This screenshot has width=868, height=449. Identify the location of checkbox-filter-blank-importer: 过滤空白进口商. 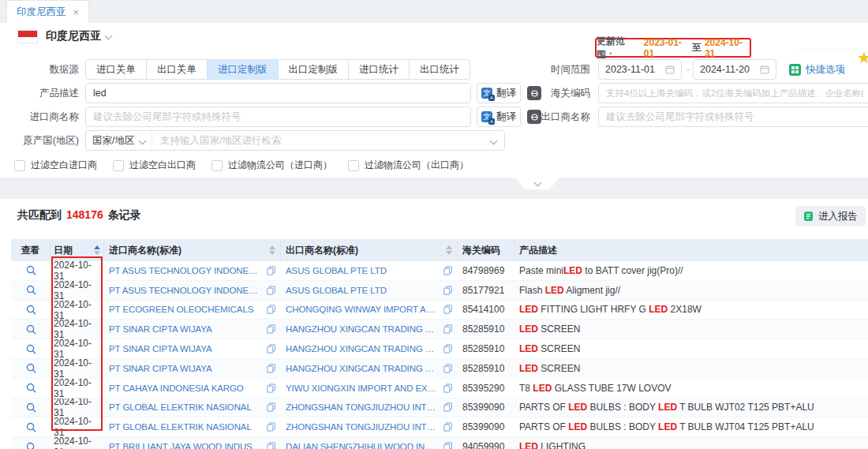
(55, 166).